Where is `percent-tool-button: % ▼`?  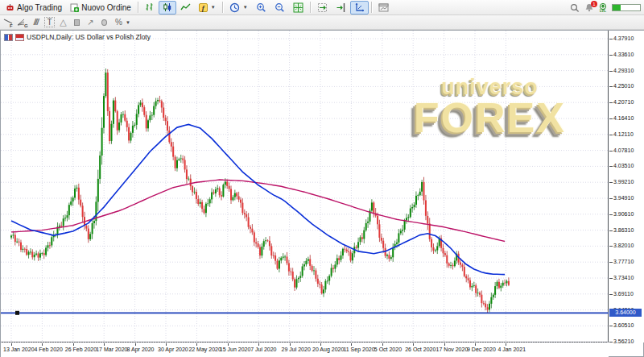
percent-tool-button: % ▼ is located at coordinates (122, 23).